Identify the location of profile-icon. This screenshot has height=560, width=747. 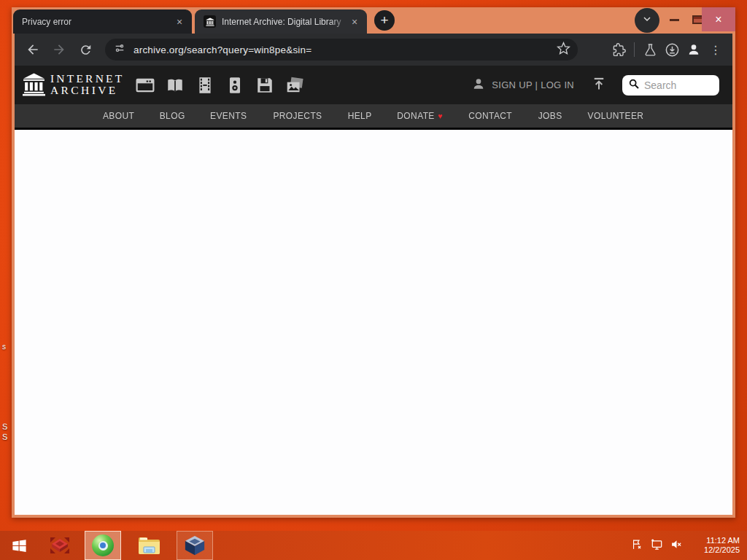
(694, 50).